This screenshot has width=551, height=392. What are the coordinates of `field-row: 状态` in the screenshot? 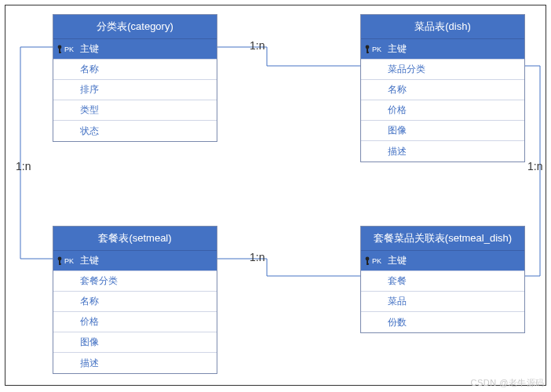 It's located at (135, 131).